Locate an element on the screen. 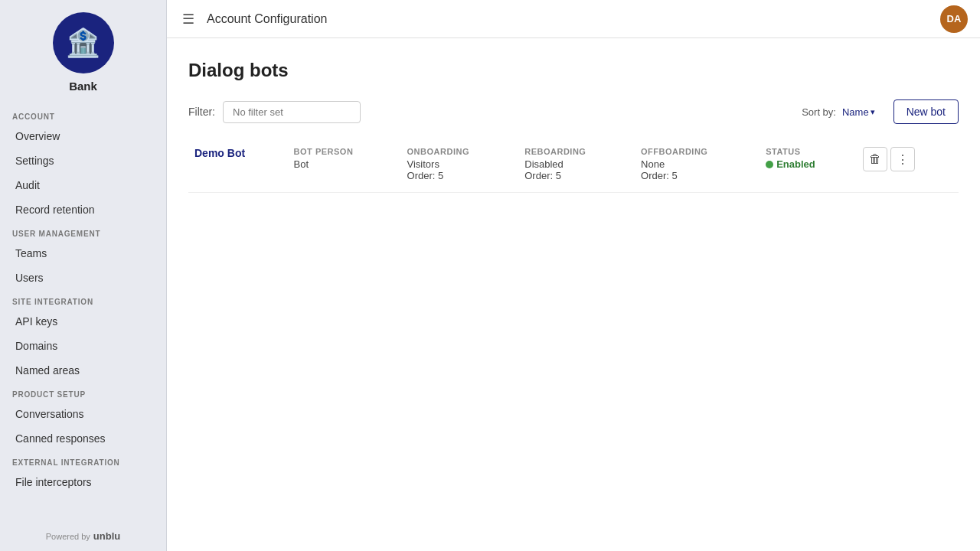 This screenshot has width=980, height=551. product-setup-section-label: PRODUCT SETUP is located at coordinates (83, 392).